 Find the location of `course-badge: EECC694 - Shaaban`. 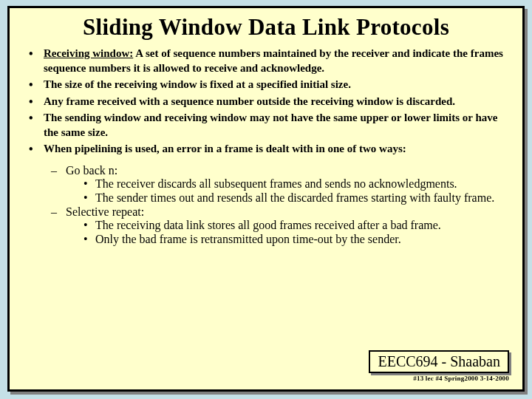

course-badge: EECC694 - Shaaban is located at coordinates (439, 362).